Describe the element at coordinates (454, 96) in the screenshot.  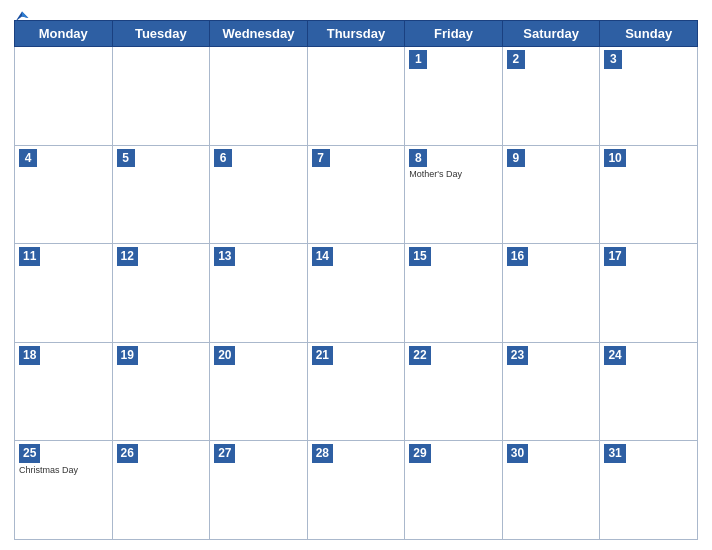
I see `calendar-cell: 1` at that location.